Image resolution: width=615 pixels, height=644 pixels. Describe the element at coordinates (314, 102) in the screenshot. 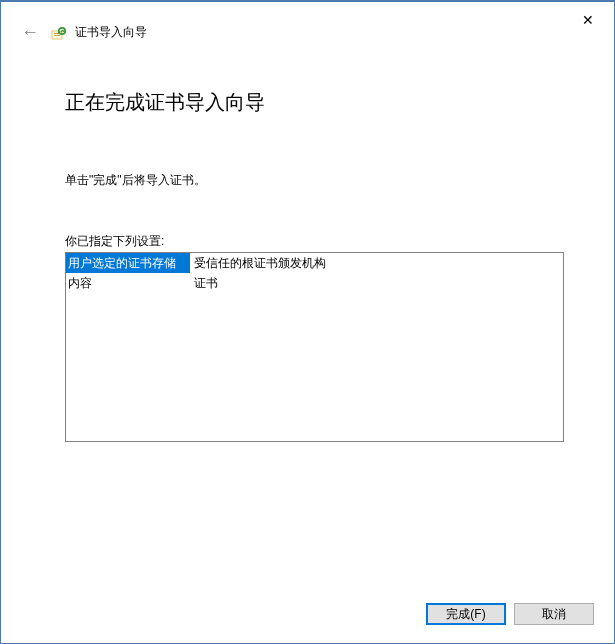

I see `page-heading: 正在完成证书导入向导` at that location.